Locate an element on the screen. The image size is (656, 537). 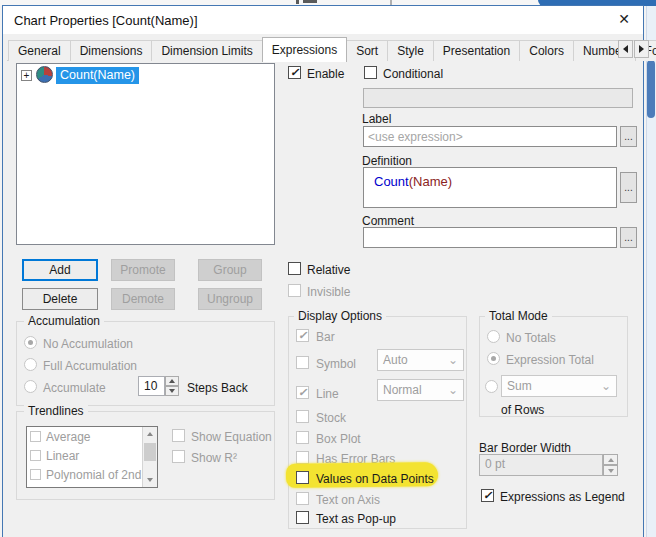
enable-checkbox: ✓ is located at coordinates (294, 72).